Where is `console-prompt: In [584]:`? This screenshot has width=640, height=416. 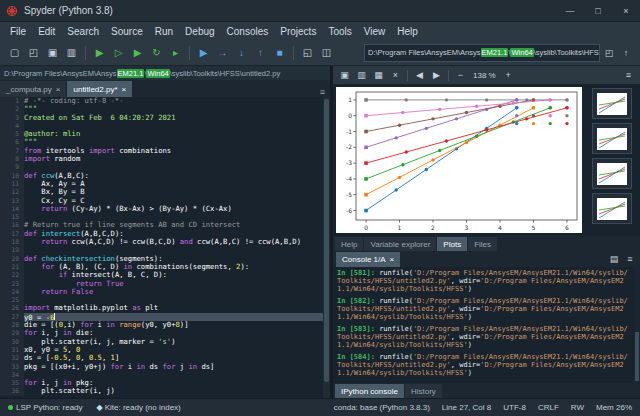 console-prompt: In [584]: is located at coordinates (358, 357).